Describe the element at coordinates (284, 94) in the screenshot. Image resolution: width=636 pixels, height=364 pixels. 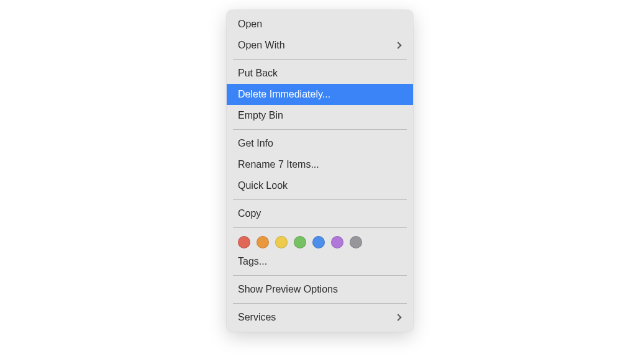
I see `menu-item-label: Delete Immediately...` at that location.